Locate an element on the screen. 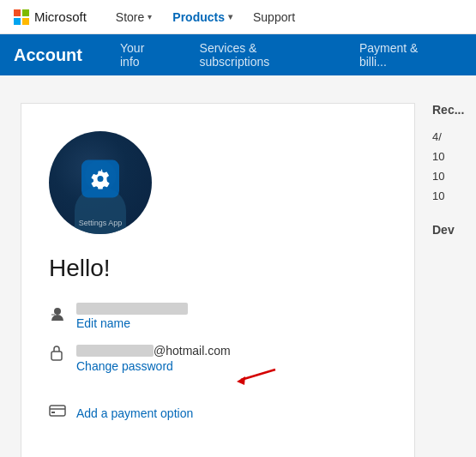 The image size is (476, 457). greeting-text: Hello! is located at coordinates (218, 268).